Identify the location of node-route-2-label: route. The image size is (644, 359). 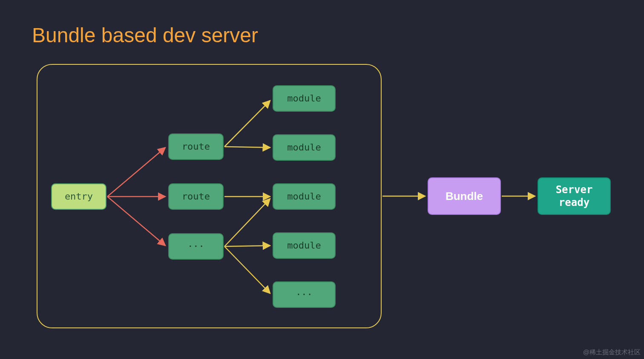
(196, 197).